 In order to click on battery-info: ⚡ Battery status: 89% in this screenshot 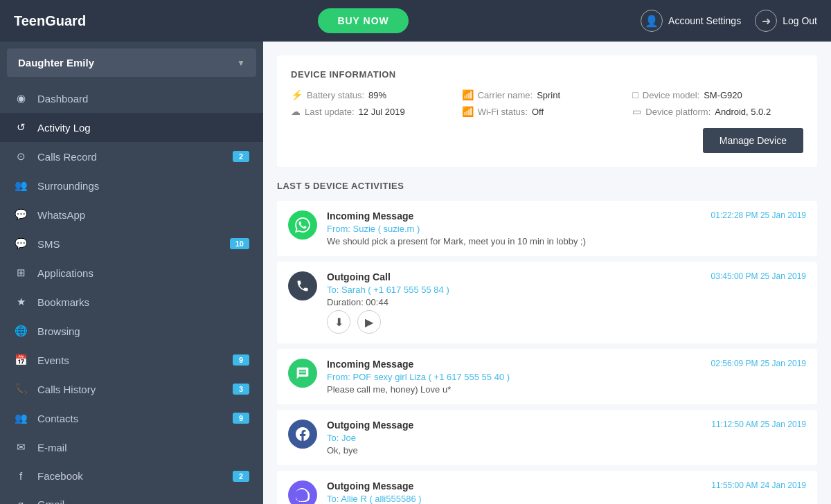, I will do `click(377, 95)`.